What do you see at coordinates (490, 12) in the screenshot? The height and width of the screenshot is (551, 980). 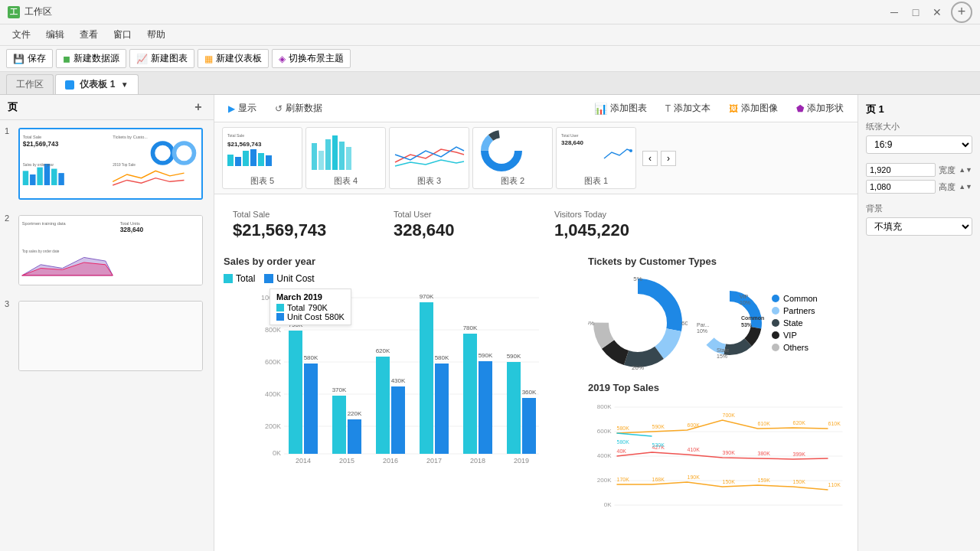 I see `title-bar: 工 工作区 ─ □ ✕ +` at bounding box center [490, 12].